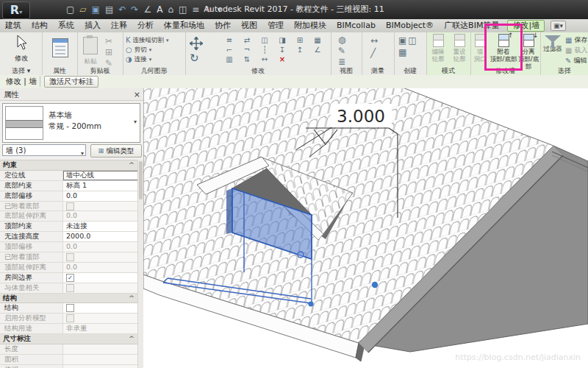 The image size is (588, 368). What do you see at coordinates (90, 52) in the screenshot?
I see `paste-button: 粘贴` at bounding box center [90, 52].